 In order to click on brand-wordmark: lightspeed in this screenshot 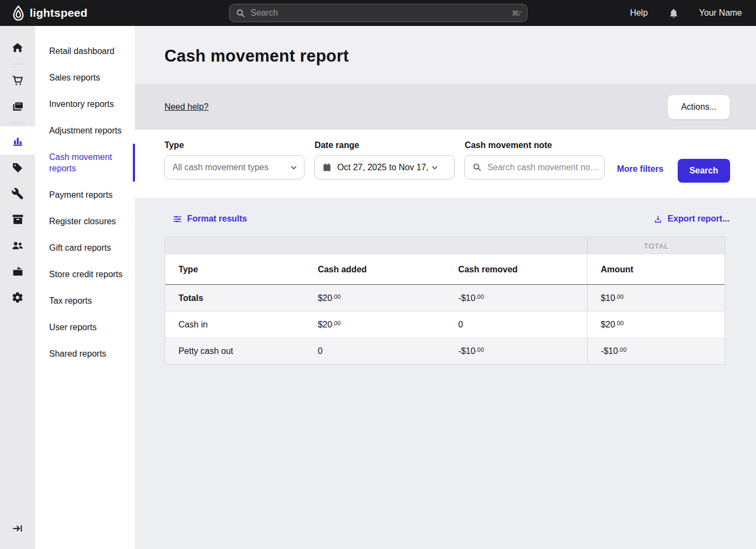, I will do `click(58, 13)`.